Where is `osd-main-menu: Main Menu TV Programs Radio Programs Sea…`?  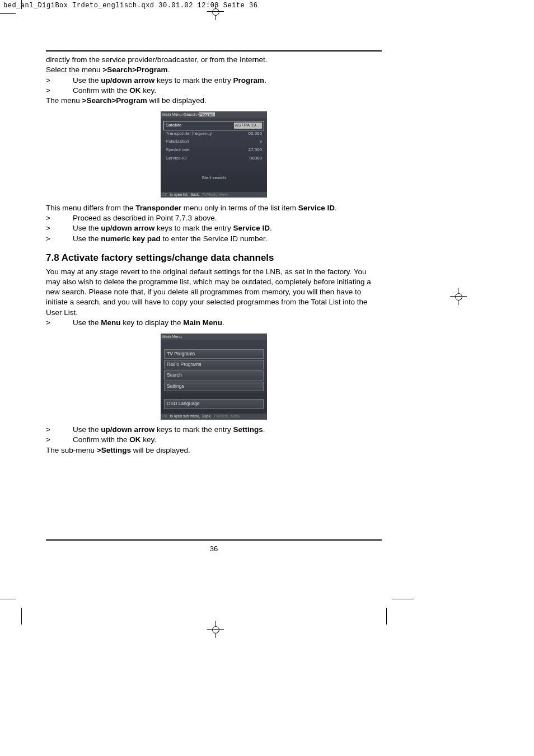 osd-main-menu: Main Menu TV Programs Radio Programs Sea… is located at coordinates (214, 377).